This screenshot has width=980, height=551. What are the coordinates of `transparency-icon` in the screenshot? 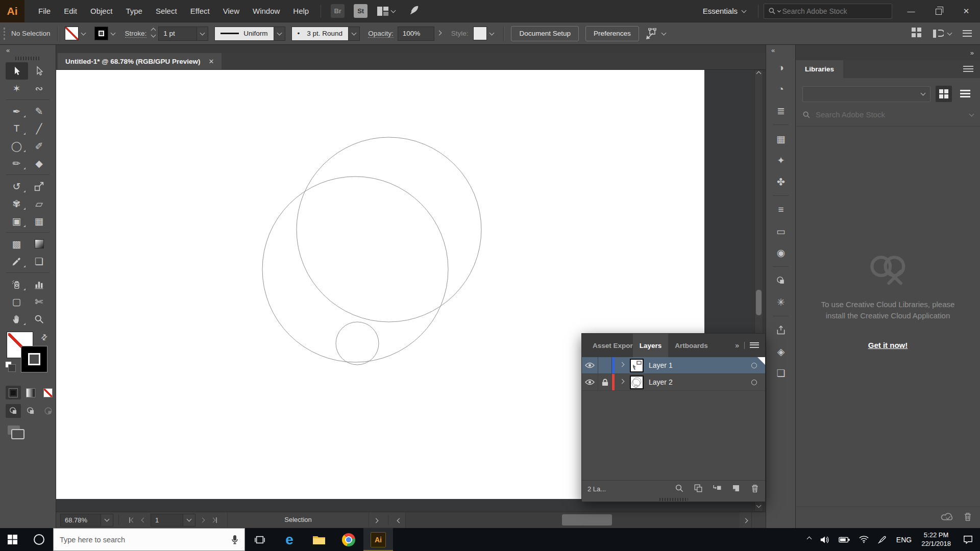 It's located at (781, 281).